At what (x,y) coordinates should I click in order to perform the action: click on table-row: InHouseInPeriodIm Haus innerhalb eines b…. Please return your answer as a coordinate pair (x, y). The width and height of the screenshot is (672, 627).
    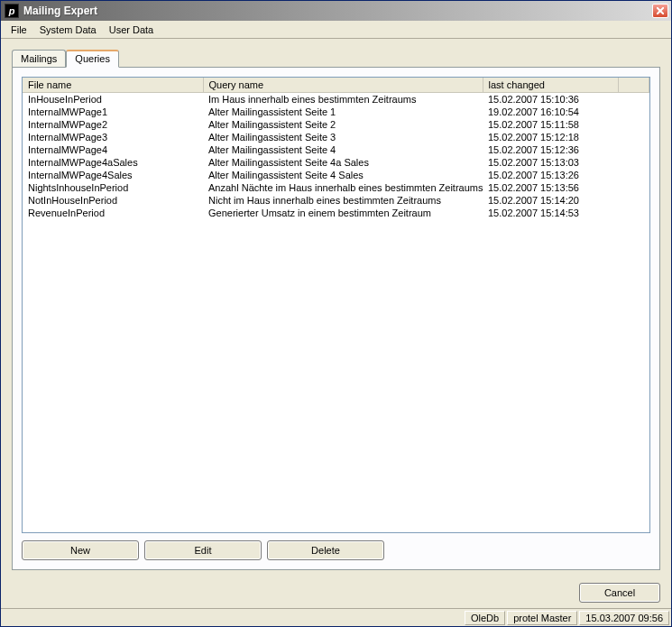
    Looking at the image, I should click on (336, 99).